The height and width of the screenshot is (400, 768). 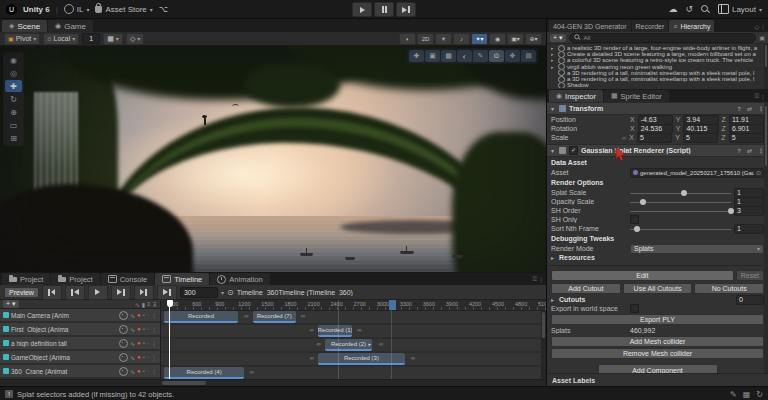 I want to click on undo-history-icon: ↺, so click(x=689, y=9).